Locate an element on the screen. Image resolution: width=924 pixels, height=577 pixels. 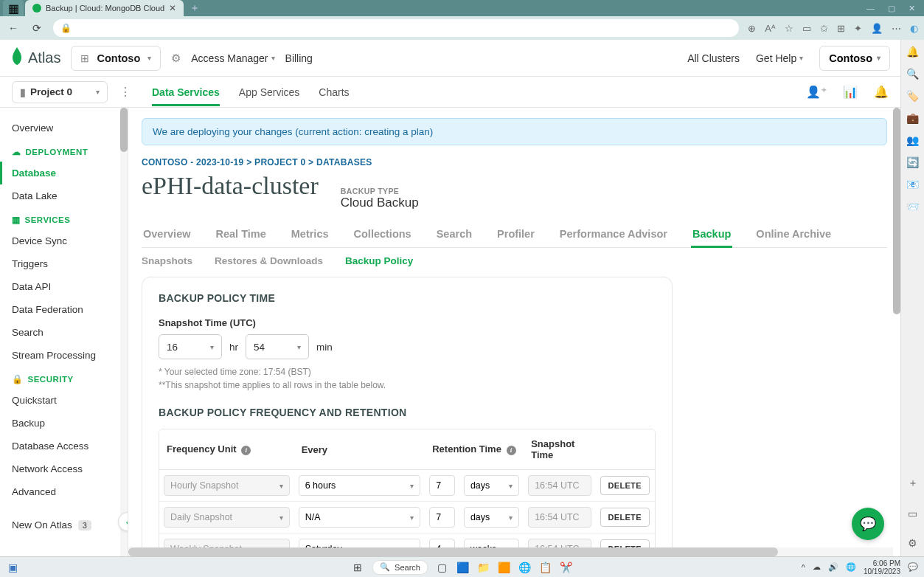
refresh-button: ⟳ is located at coordinates (37, 28).